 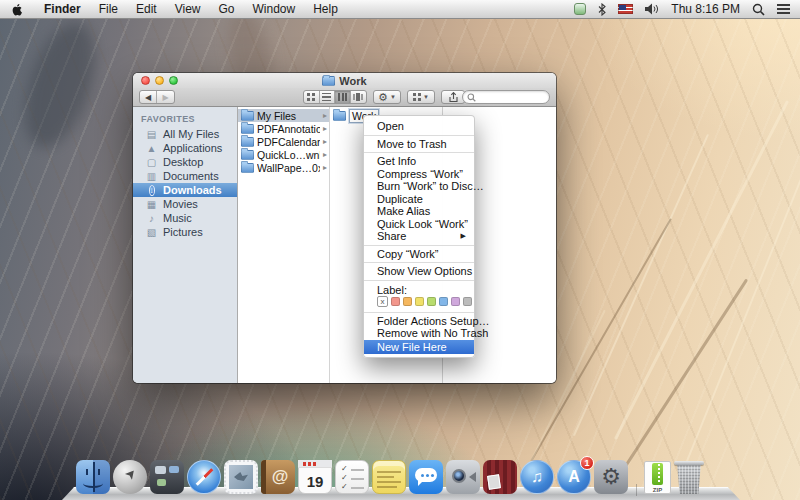 I want to click on label-swatch-orange, so click(x=408, y=302).